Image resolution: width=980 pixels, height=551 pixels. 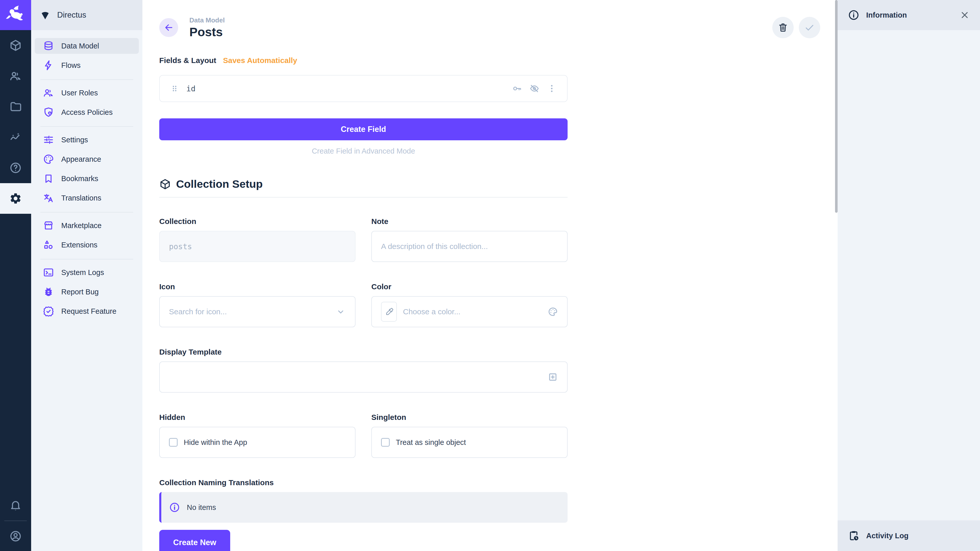 I want to click on collection-input-box, so click(x=257, y=246).